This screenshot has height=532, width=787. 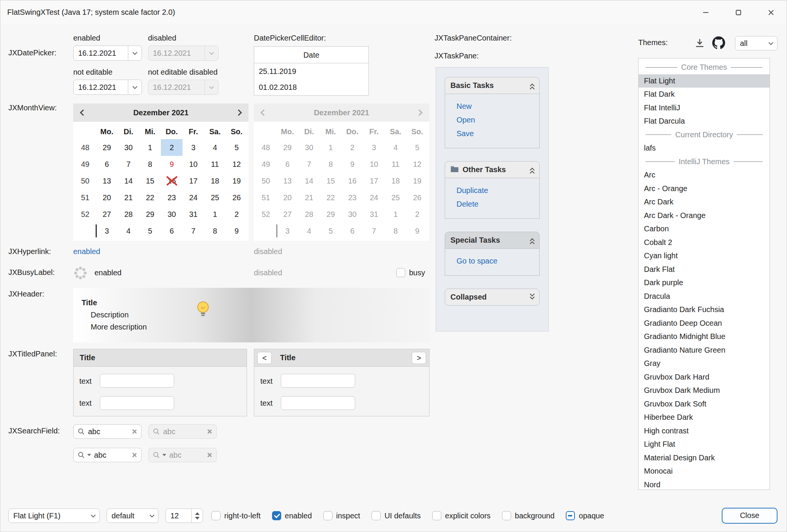 What do you see at coordinates (134, 432) in the screenshot?
I see `clear-icon` at bounding box center [134, 432].